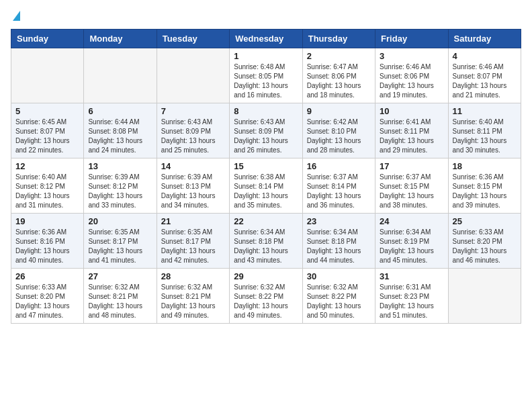 The image size is (532, 411). I want to click on day-number: 29, so click(266, 277).